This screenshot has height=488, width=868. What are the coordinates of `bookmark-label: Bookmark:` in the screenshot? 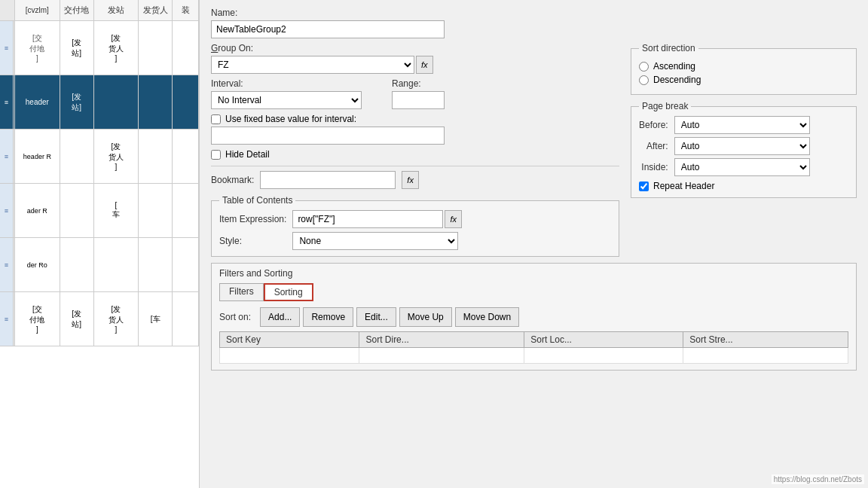 It's located at (232, 180).